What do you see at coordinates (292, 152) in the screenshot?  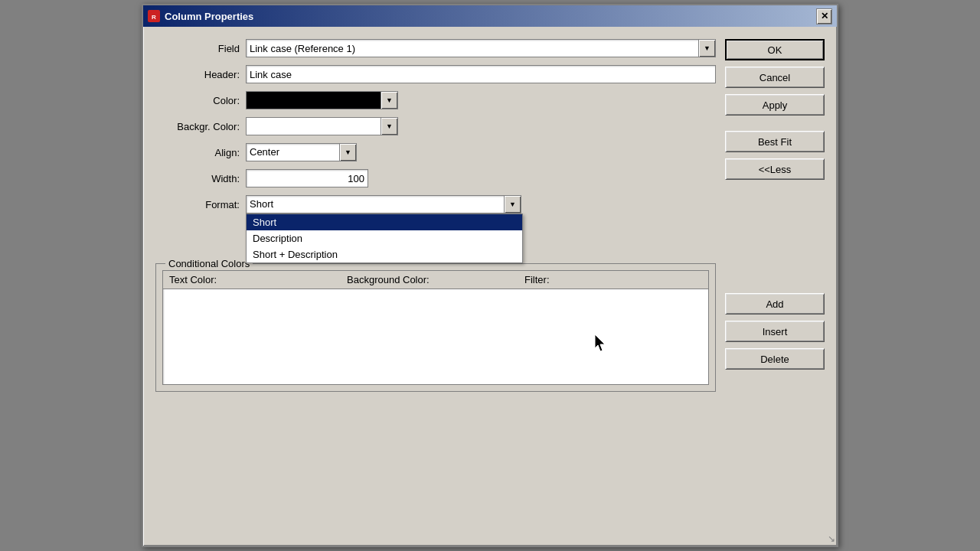 I see `align-select-text: Center` at bounding box center [292, 152].